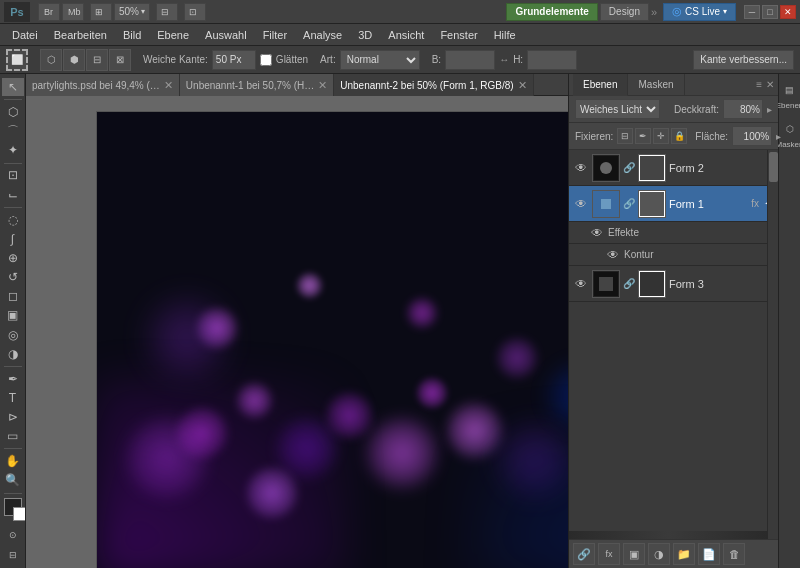 The height and width of the screenshot is (568, 800). Describe the element at coordinates (743, 109) in the screenshot. I see `opacity-input` at that location.